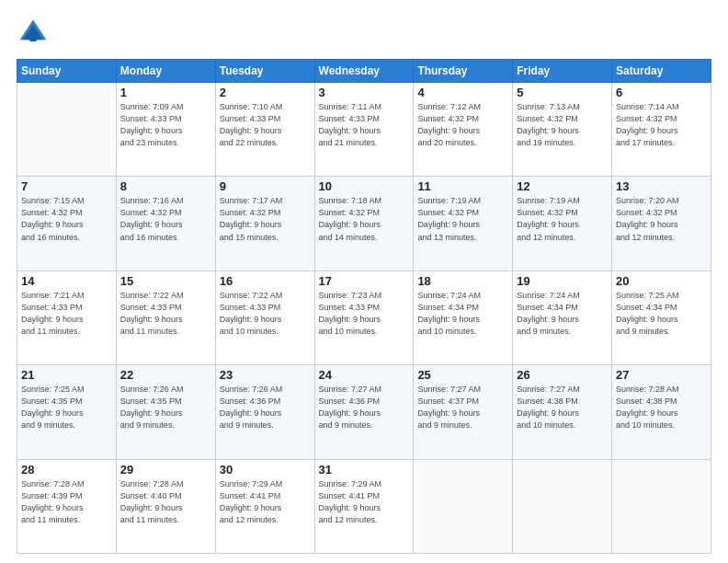  I want to click on day-info: Sunrise: 7:21 AM Sunset: 4:33 PM Dayligh…, so click(66, 314).